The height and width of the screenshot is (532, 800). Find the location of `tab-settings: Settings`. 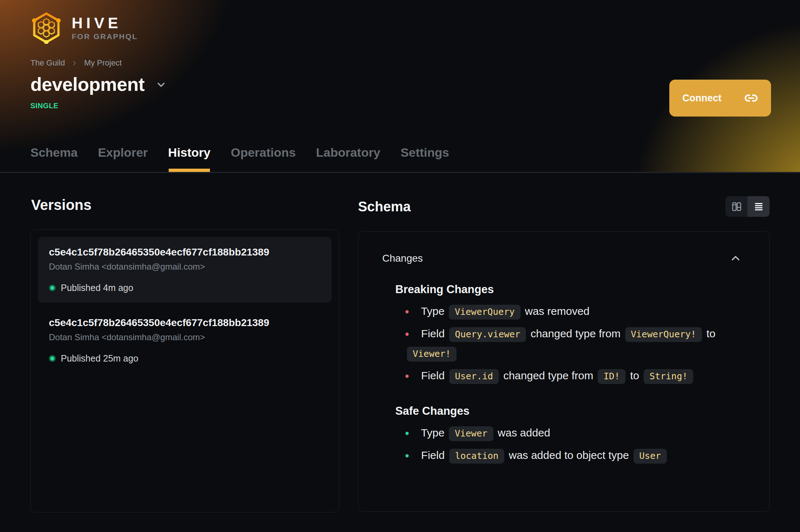

tab-settings: Settings is located at coordinates (425, 159).